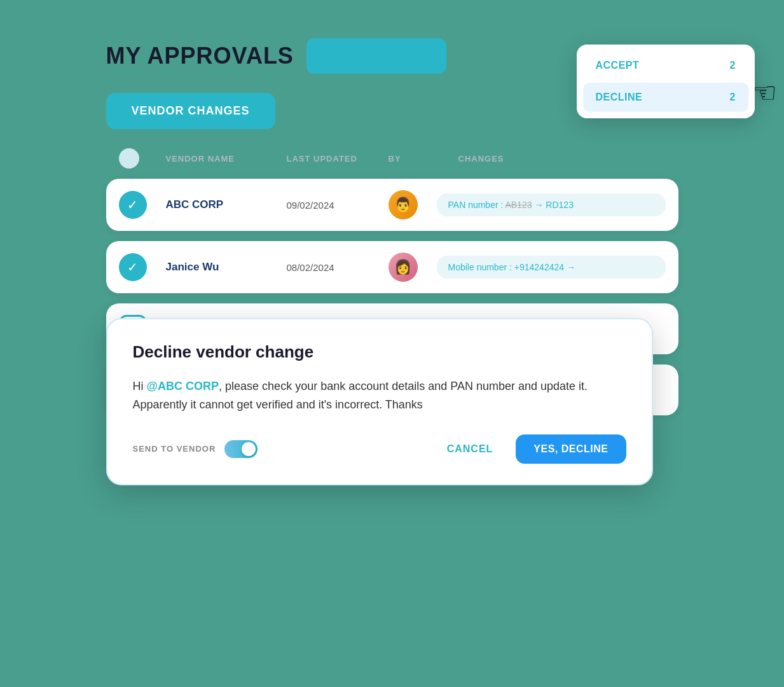  I want to click on modal-body-before: Hi, so click(140, 386).